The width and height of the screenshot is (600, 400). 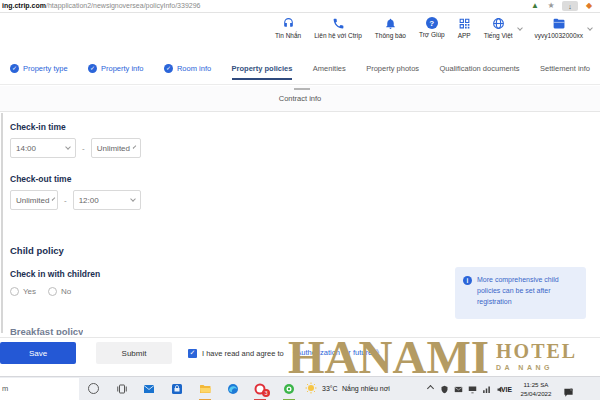 What do you see at coordinates (366, 388) in the screenshot?
I see `weather-description: Nắng nhiều nơi` at bounding box center [366, 388].